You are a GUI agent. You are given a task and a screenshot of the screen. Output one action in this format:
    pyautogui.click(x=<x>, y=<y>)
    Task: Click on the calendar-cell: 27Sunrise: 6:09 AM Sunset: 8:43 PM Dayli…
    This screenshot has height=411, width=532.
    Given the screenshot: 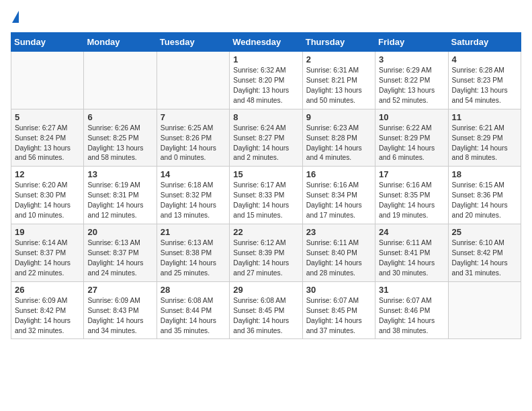 What is the action you would take?
    pyautogui.click(x=120, y=310)
    